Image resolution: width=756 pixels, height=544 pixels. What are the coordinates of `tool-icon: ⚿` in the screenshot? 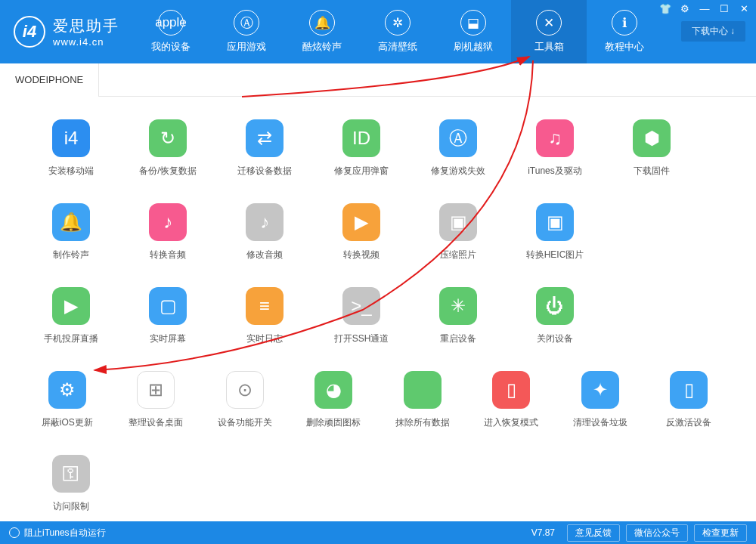 It's located at (71, 474).